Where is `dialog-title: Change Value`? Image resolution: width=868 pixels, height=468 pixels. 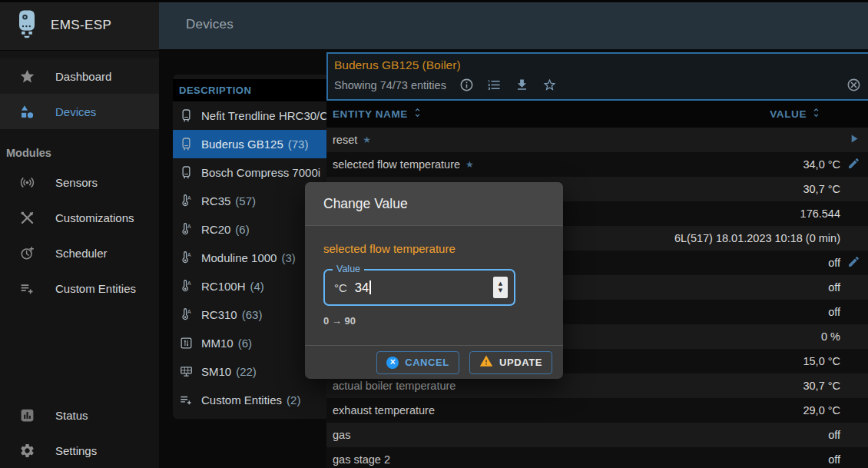
dialog-title: Change Value is located at coordinates (366, 204).